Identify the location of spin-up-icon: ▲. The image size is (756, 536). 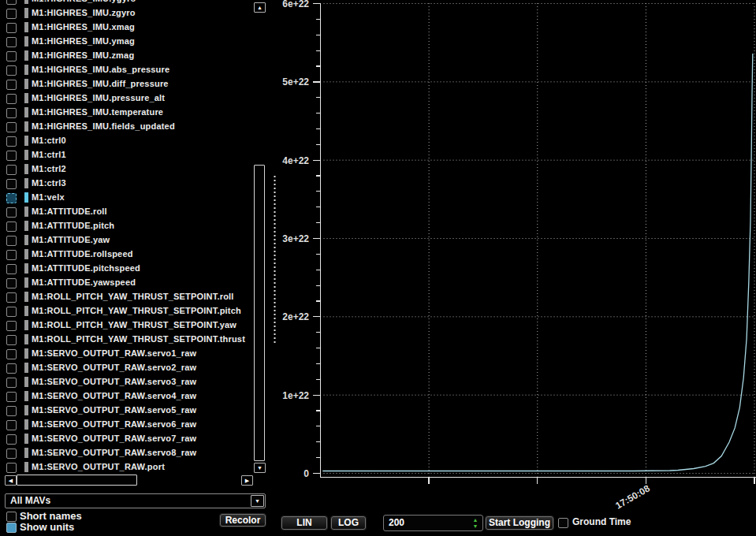
(475, 520).